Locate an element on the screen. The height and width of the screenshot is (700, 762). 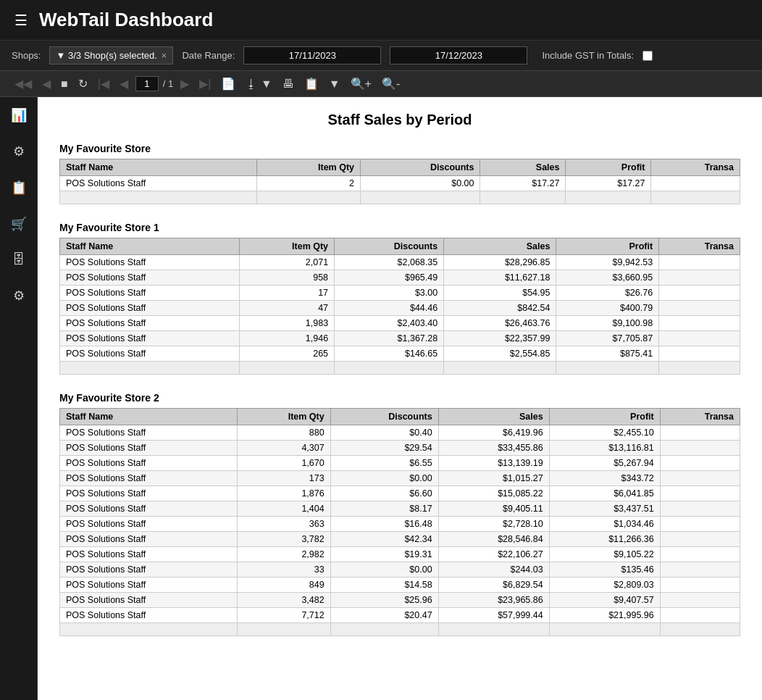
gst-checkbox is located at coordinates (648, 56).